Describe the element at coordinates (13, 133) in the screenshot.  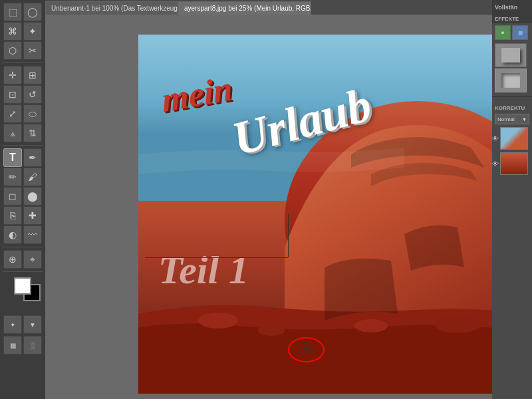
I see `perspective-tool: ⟁` at that location.